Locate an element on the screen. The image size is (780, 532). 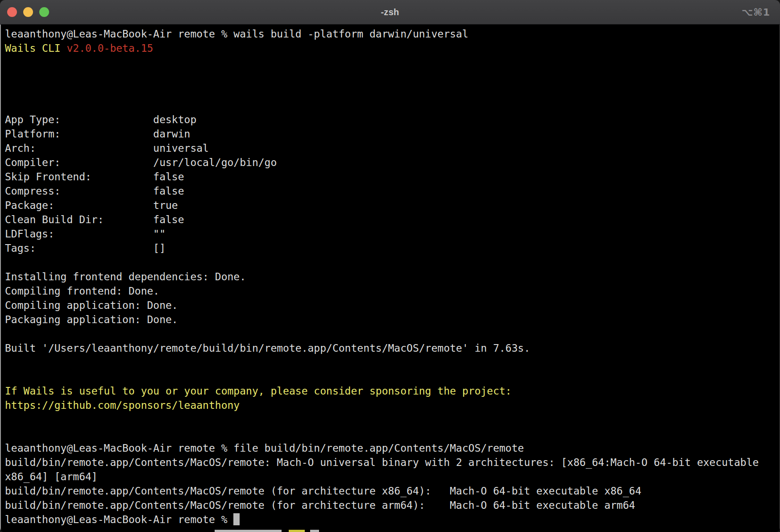
build-config-row: Platform: darwin is located at coordinates (392, 134).